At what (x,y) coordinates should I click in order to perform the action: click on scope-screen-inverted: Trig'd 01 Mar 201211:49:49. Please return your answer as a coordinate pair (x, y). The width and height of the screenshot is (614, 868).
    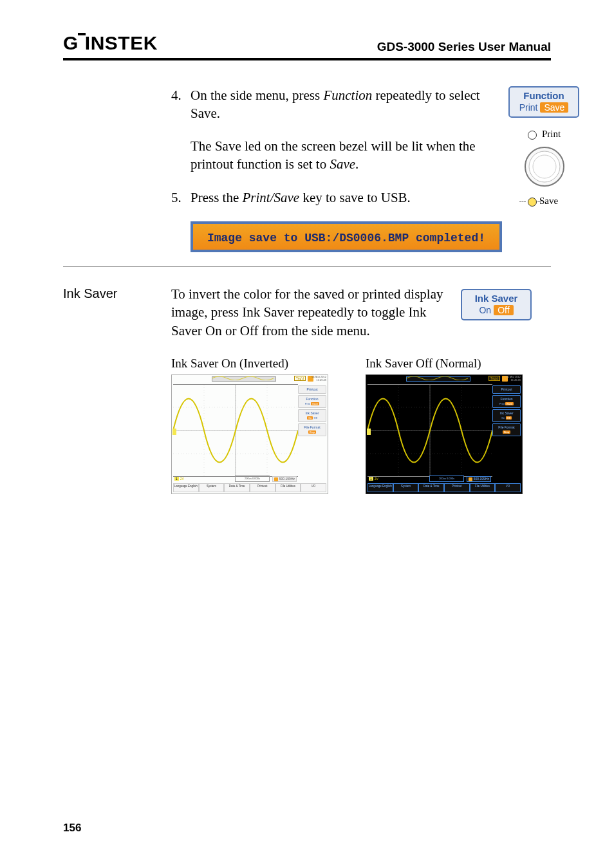
    Looking at the image, I should click on (250, 434).